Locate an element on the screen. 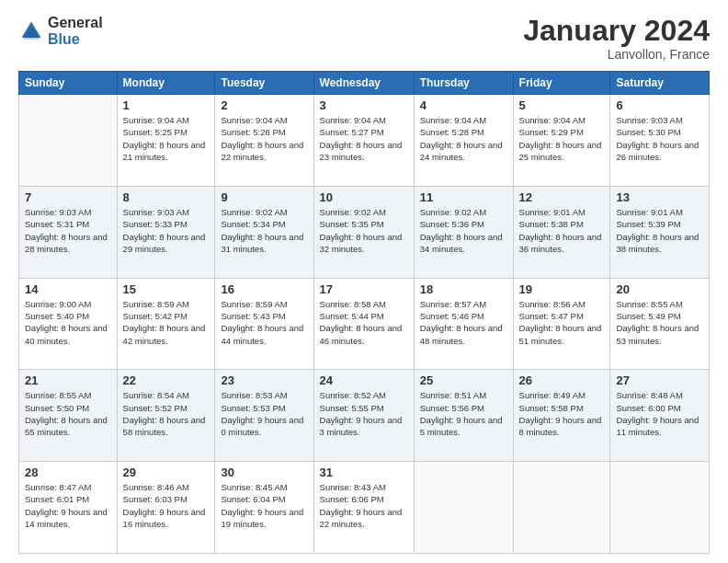  table-row: 26Sunrise: 8:49 AMSunset: 5:58 PMDayligh… is located at coordinates (562, 416).